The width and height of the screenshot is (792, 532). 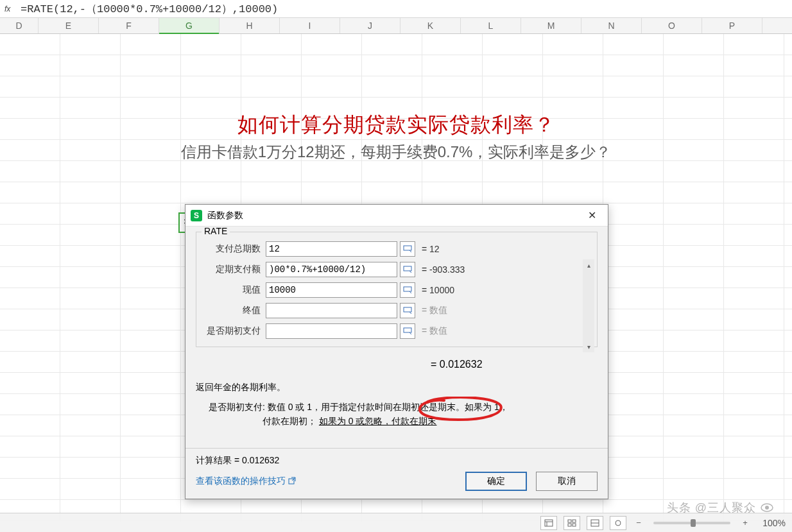 What do you see at coordinates (397, 311) in the screenshot?
I see `arg-row-fv: 终值 = 数值` at bounding box center [397, 311].